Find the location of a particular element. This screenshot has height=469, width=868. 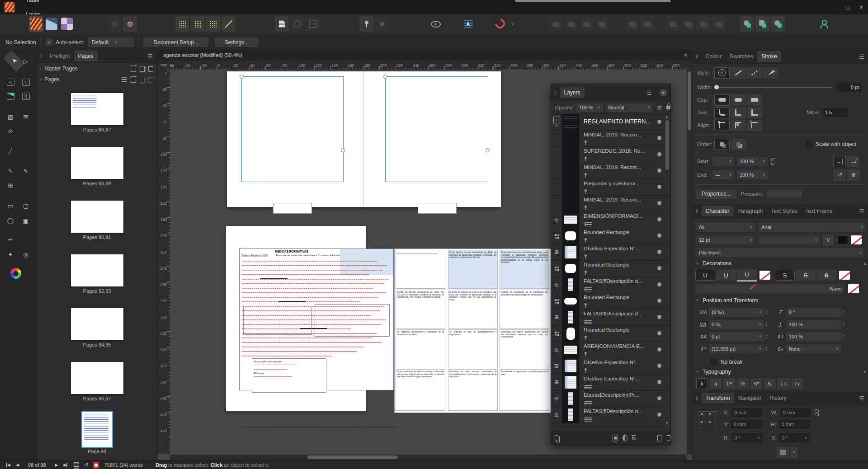

chevron-right-icon: › is located at coordinates (41, 69).